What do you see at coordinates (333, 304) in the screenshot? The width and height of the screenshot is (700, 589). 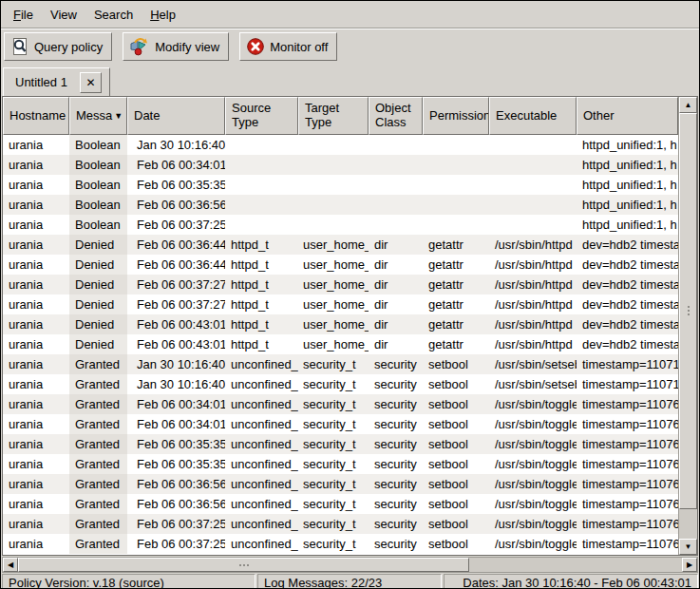 I see `cell-target-type: user_home_` at bounding box center [333, 304].